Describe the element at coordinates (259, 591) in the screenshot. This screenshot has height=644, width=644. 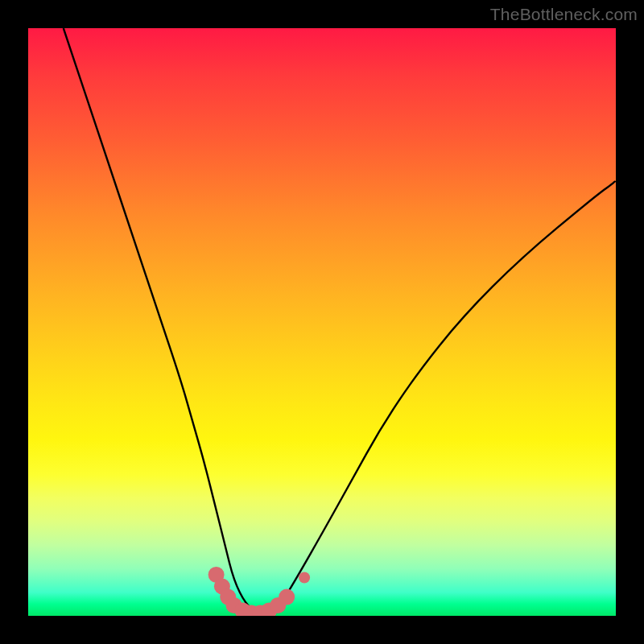
I see `curve-markers` at that location.